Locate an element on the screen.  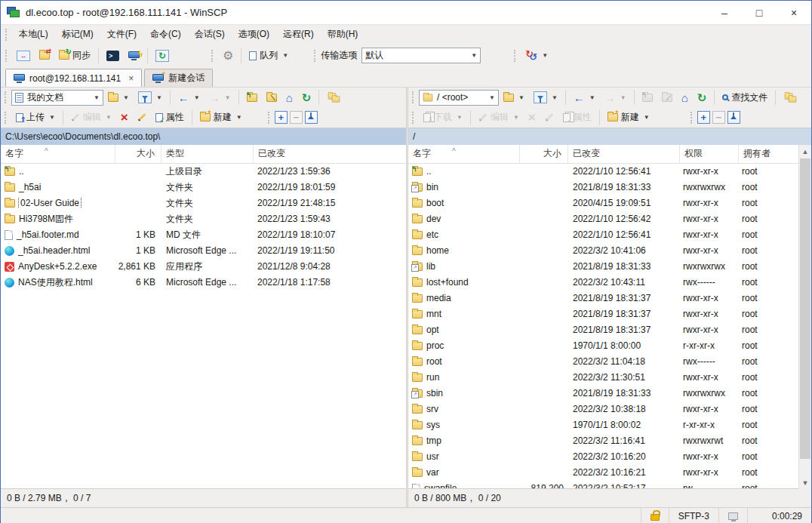
local-properties-button: ✓ 属性 is located at coordinates (170, 118).